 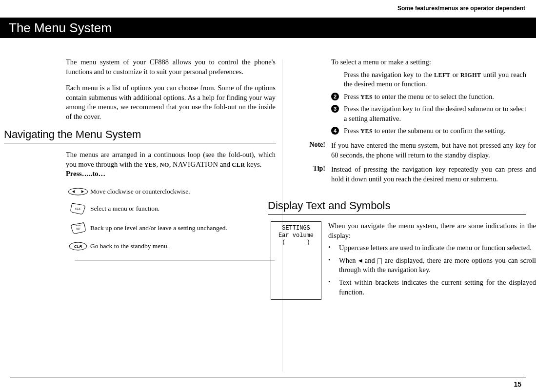 I want to click on section-heading-display: Display Text and Symbols, so click(x=397, y=207).